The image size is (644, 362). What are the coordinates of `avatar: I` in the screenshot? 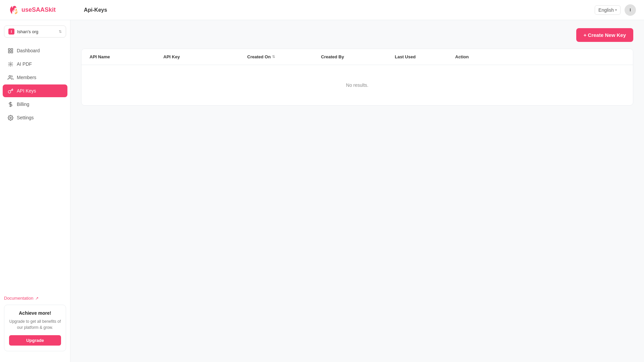 It's located at (630, 10).